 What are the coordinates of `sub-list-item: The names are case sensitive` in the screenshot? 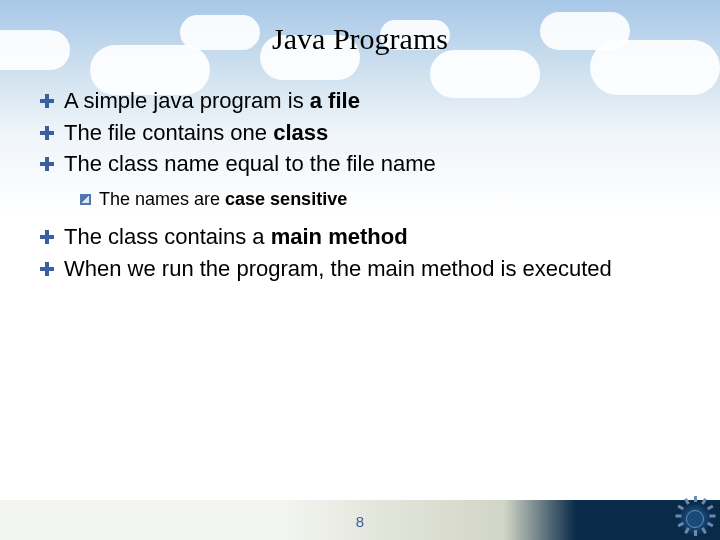 It's located at (380, 200).